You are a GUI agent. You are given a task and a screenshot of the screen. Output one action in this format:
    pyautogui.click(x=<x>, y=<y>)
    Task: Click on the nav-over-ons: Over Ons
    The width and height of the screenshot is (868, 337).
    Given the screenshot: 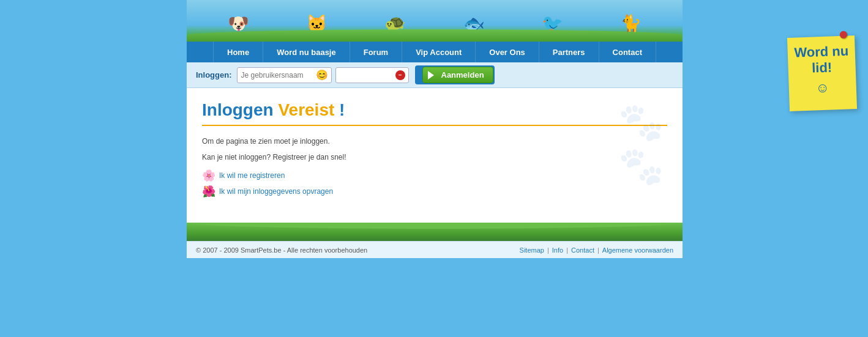 What is the action you would take?
    pyautogui.click(x=507, y=52)
    